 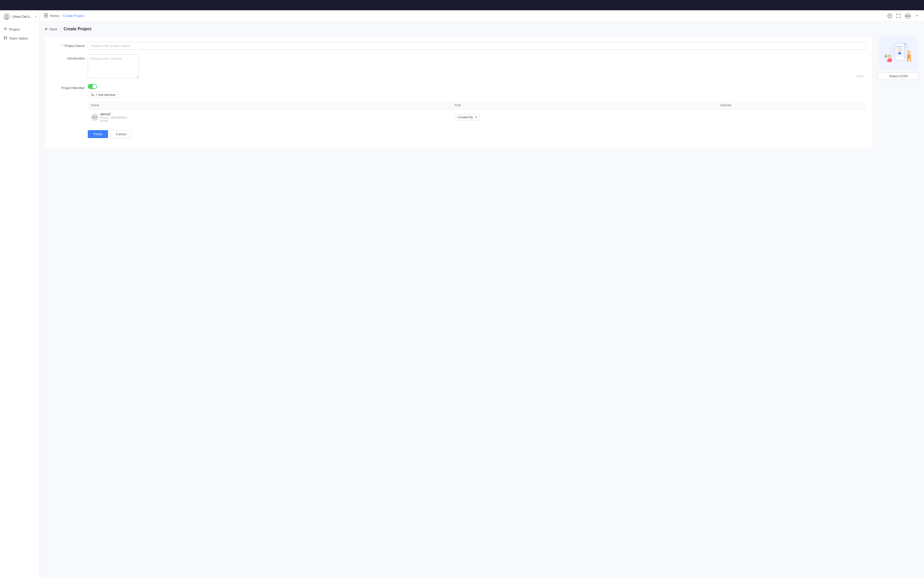 I want to click on add-member-label: + Add Member, so click(x=106, y=95).